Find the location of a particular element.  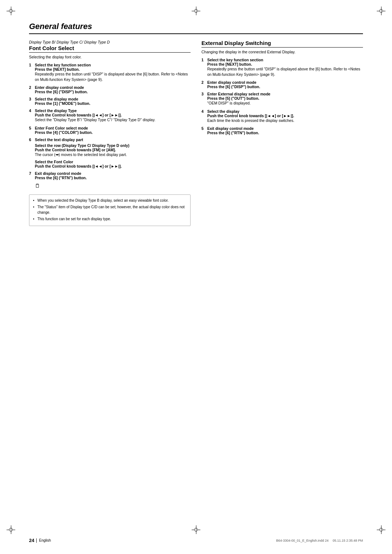

left-step-6-sub1-header: Select the row (Display Type C/ Display … is located at coordinates (113, 145).